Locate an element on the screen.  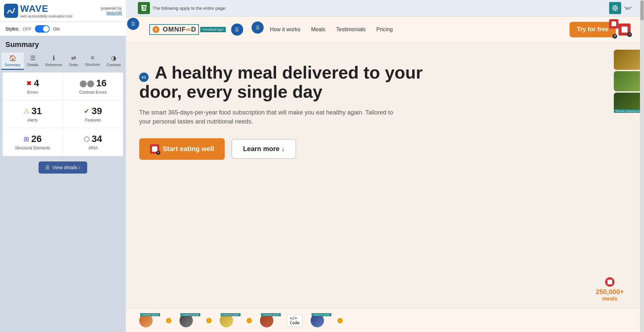
wave-bar-text: The following apply to the entire page: is located at coordinates (190, 8).